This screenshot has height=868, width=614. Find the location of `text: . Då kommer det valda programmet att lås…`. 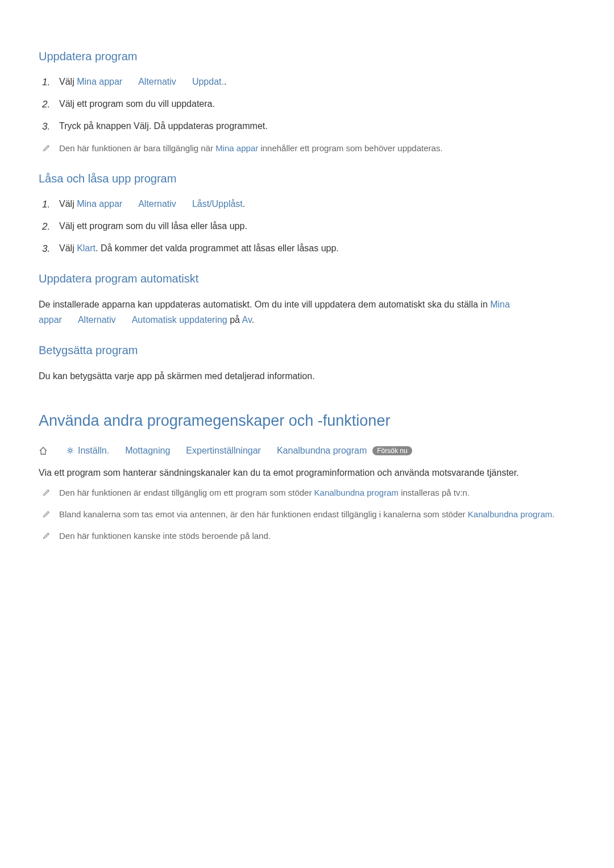

text: . Då kommer det valda programmet att lås… is located at coordinates (217, 248).